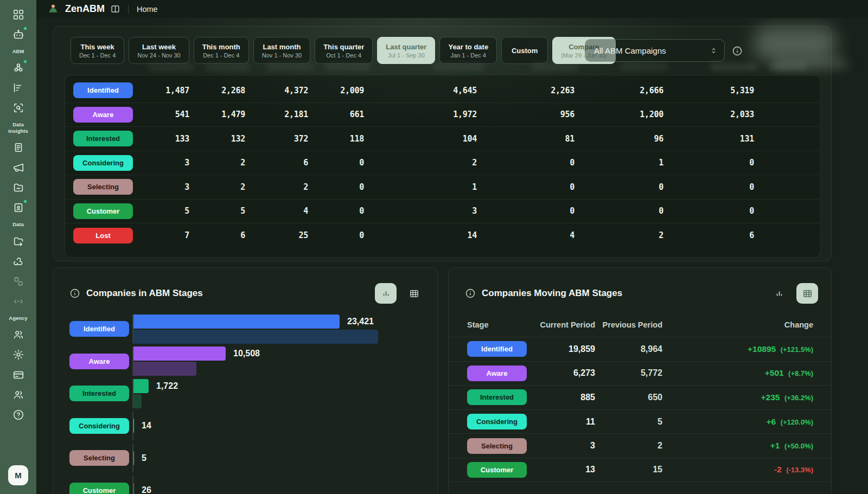  Describe the element at coordinates (406, 50) in the screenshot. I see `date-range-chip: Last quarter Jul 1 - Sep 30` at that location.